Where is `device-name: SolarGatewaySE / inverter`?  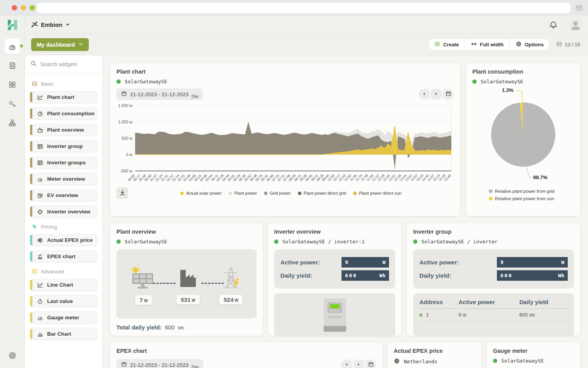
device-name: SolarGatewaySE / inverter is located at coordinates (459, 241).